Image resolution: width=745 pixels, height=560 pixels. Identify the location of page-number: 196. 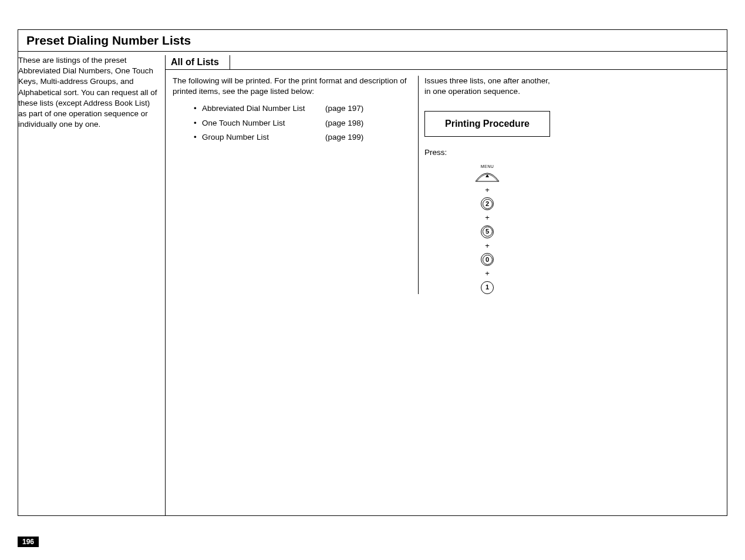
(28, 542).